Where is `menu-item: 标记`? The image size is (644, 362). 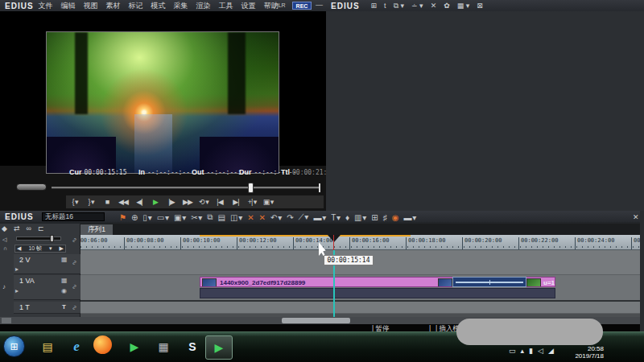
menu-item: 标记 is located at coordinates (136, 6).